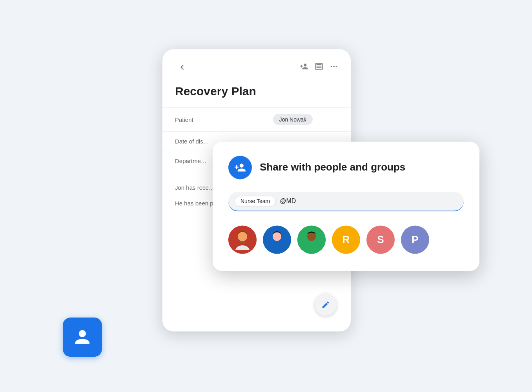 Image resolution: width=532 pixels, height=392 pixels. Describe the element at coordinates (346, 240) in the screenshot. I see `avatars-row: R S P` at that location.